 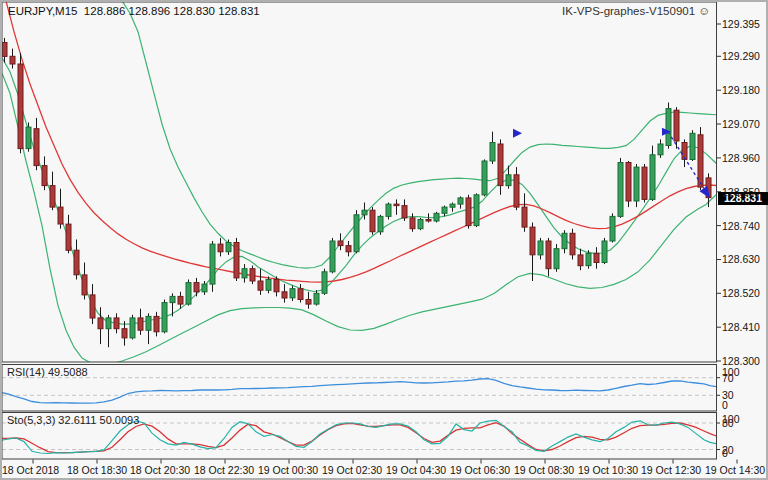 What do you see at coordinates (134, 11) in the screenshot?
I see `symbol-ohlc-readout: EURJPY,M15 128.886 128.896 128.830 128.8…` at bounding box center [134, 11].